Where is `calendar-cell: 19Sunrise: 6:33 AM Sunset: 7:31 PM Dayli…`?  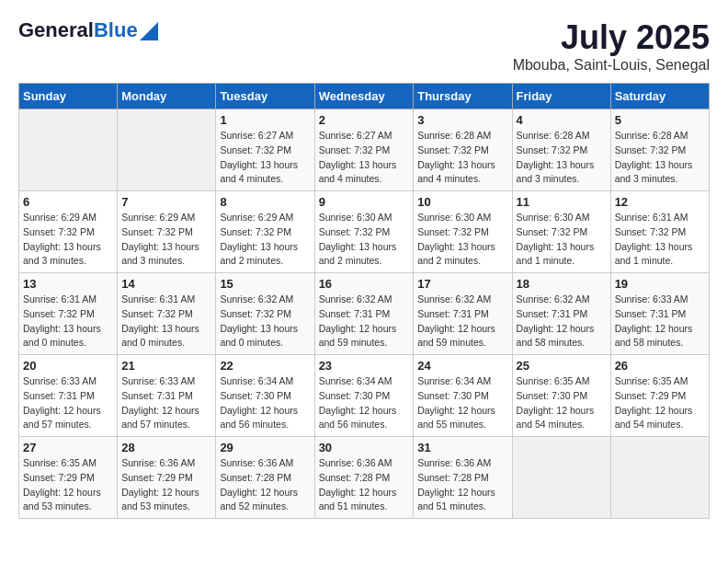
calendar-cell: 19Sunrise: 6:33 AM Sunset: 7:31 PM Dayli… is located at coordinates (660, 315).